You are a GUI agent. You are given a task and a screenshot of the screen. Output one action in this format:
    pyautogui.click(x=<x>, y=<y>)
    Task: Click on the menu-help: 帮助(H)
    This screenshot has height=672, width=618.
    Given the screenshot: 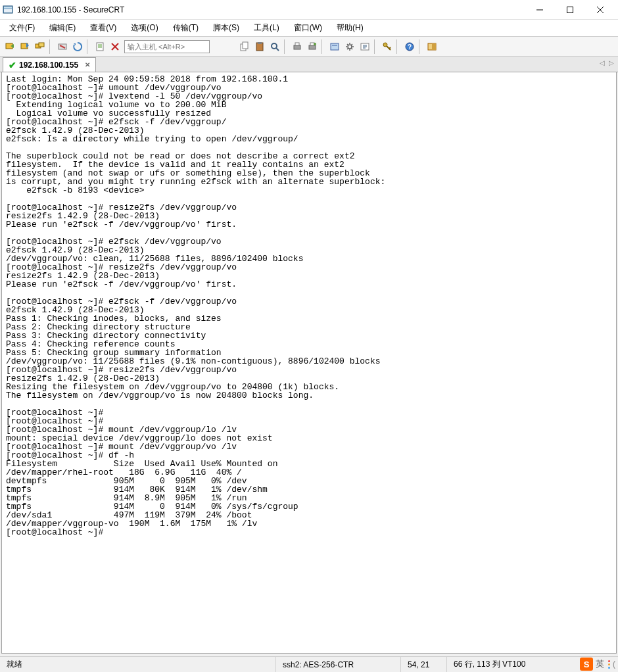 What is the action you would take?
    pyautogui.click(x=350, y=28)
    